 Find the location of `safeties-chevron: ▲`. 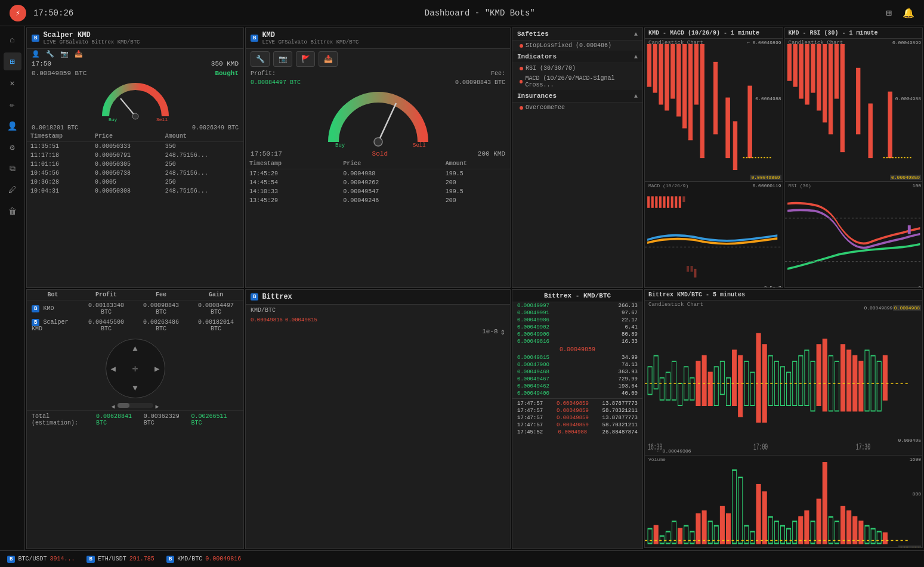

safeties-chevron: ▲ is located at coordinates (636, 35).